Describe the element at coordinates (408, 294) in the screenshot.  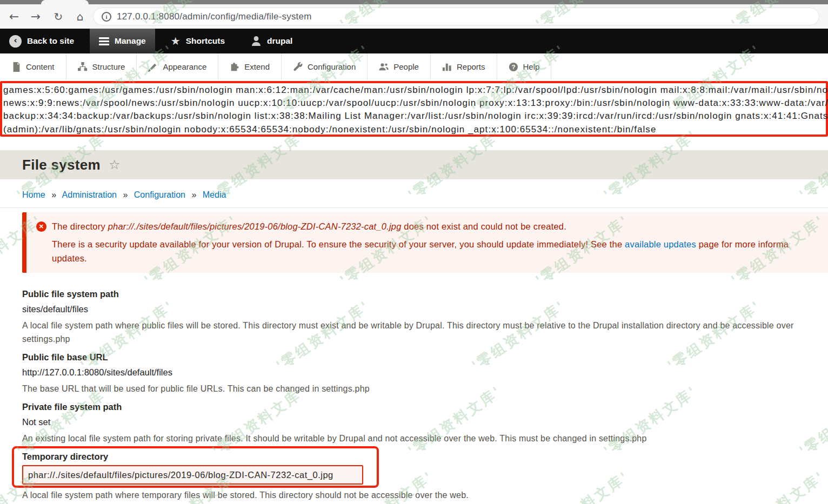
I see `field-label: Public file system path` at that location.